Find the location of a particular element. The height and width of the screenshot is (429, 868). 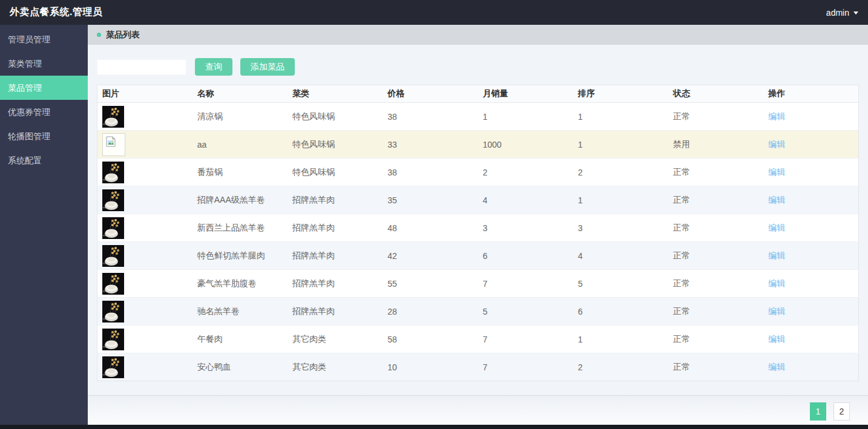

sidebar-item-label: 优惠券管理 is located at coordinates (29, 112).